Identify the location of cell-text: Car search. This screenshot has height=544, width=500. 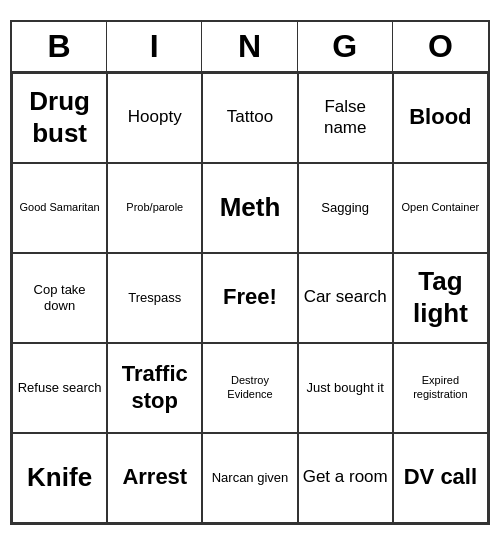
(346, 297).